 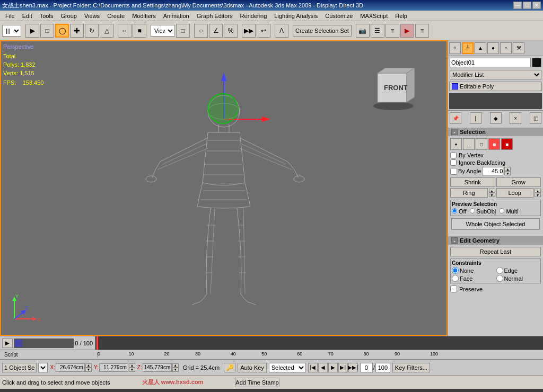 I want to click on constraint-edge-radio, so click(x=500, y=270).